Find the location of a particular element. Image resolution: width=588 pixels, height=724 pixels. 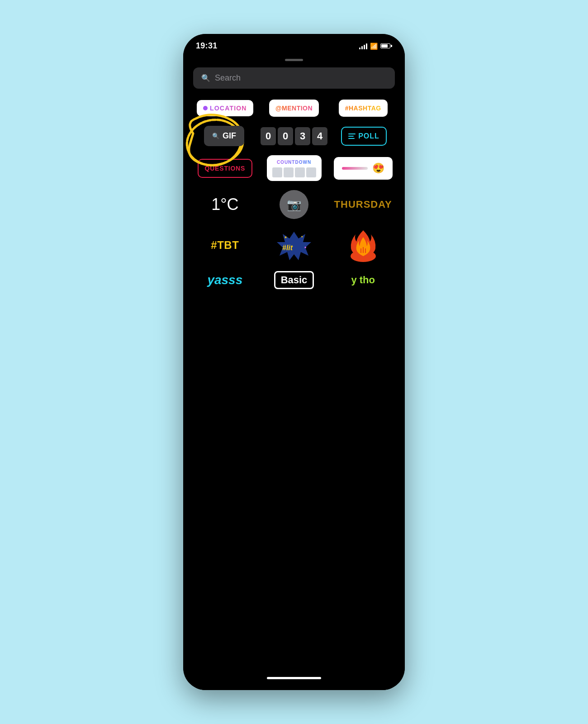

sticker-row-4: 1°C 📷 THURSDAY is located at coordinates (294, 205).